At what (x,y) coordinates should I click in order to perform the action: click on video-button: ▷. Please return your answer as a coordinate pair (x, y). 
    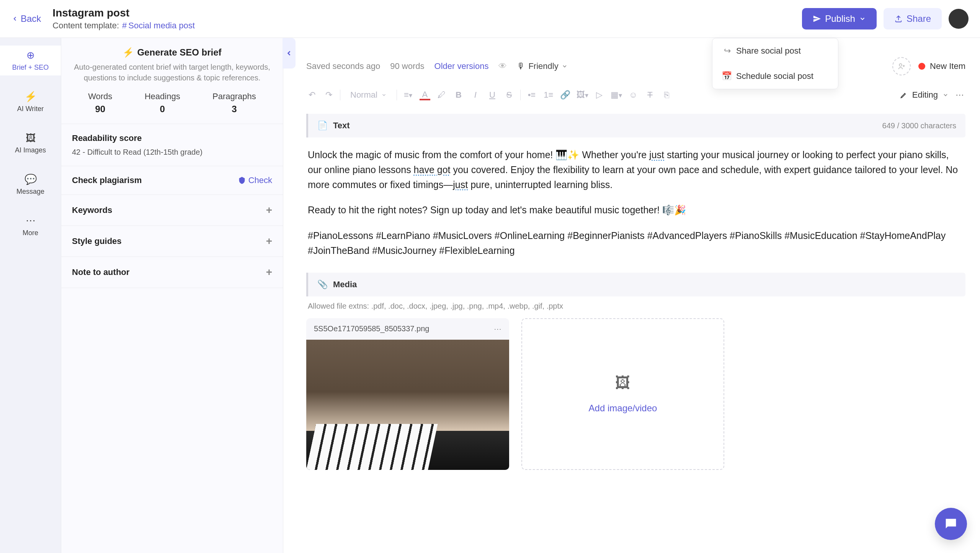
    Looking at the image, I should click on (599, 95).